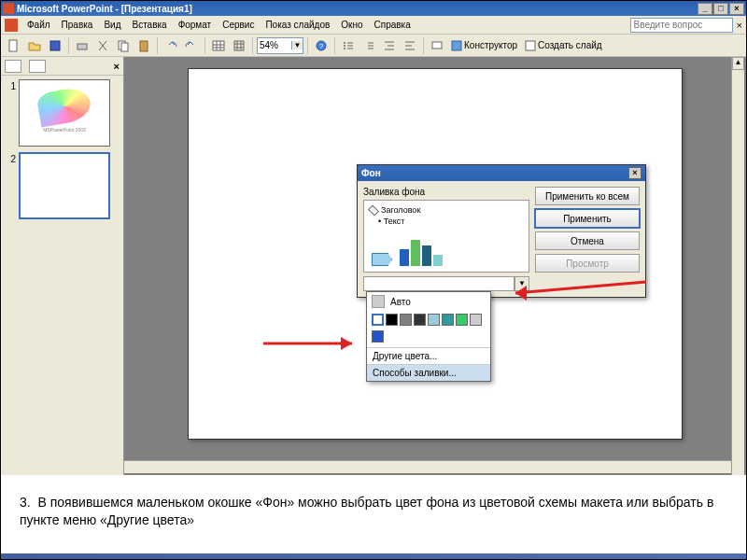  Describe the element at coordinates (382, 259) in the screenshot. I see `arrow-shape-icon` at that location.